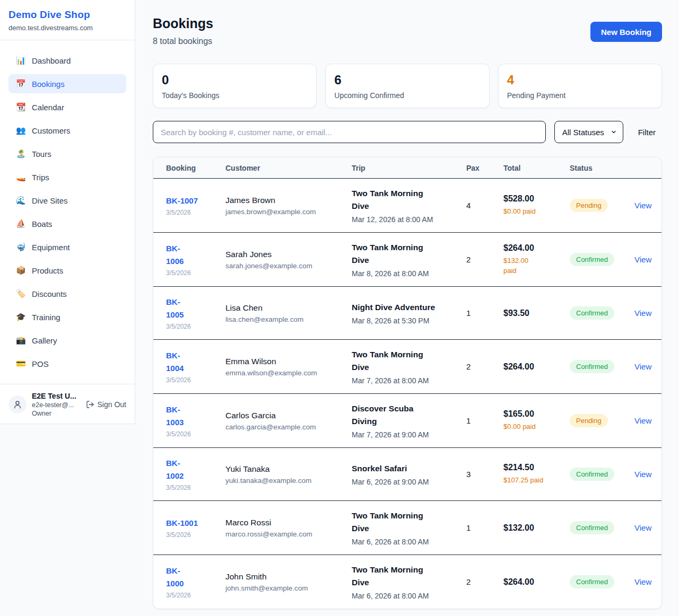 Image resolution: width=679 pixels, height=616 pixels. I want to click on sidebar-item-pos: 💳 POS, so click(67, 364).